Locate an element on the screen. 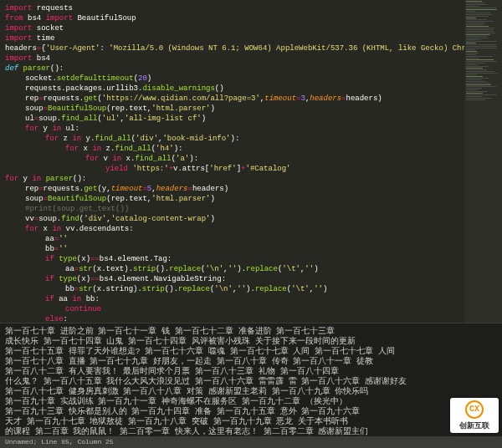 The image size is (502, 448). code-line: for y in ul: is located at coordinates (233, 129).